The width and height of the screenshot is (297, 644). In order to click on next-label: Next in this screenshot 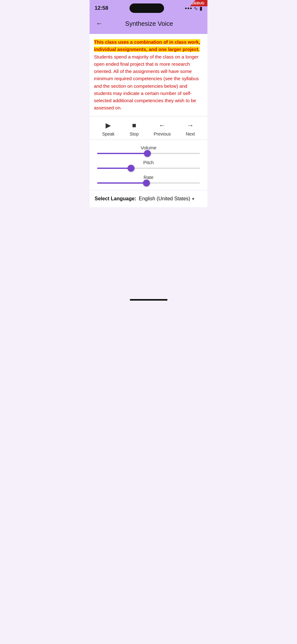, I will do `click(190, 134)`.